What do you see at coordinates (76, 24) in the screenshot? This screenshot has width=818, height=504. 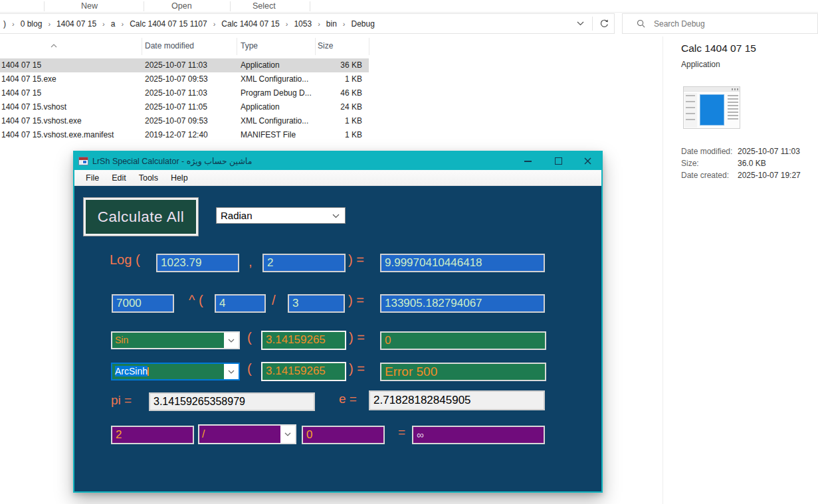 I see `breadcrumb-item: 1404 07 15` at bounding box center [76, 24].